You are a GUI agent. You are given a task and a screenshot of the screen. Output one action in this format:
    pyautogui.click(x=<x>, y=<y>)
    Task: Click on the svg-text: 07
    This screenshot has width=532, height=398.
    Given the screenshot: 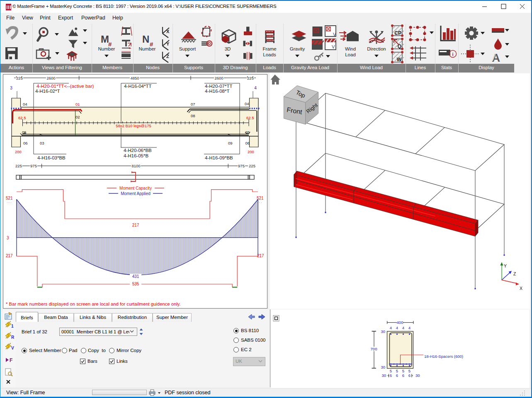 What is the action you would take?
    pyautogui.click(x=193, y=104)
    